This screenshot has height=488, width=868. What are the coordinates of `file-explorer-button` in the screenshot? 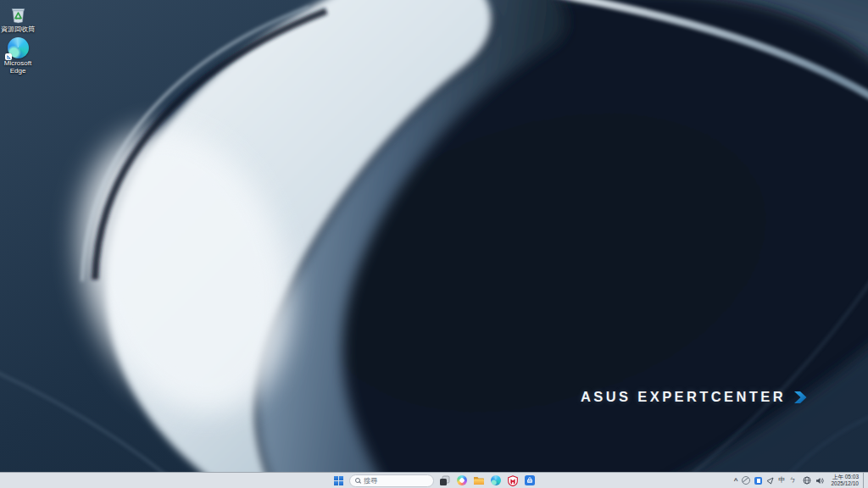 It's located at (478, 481).